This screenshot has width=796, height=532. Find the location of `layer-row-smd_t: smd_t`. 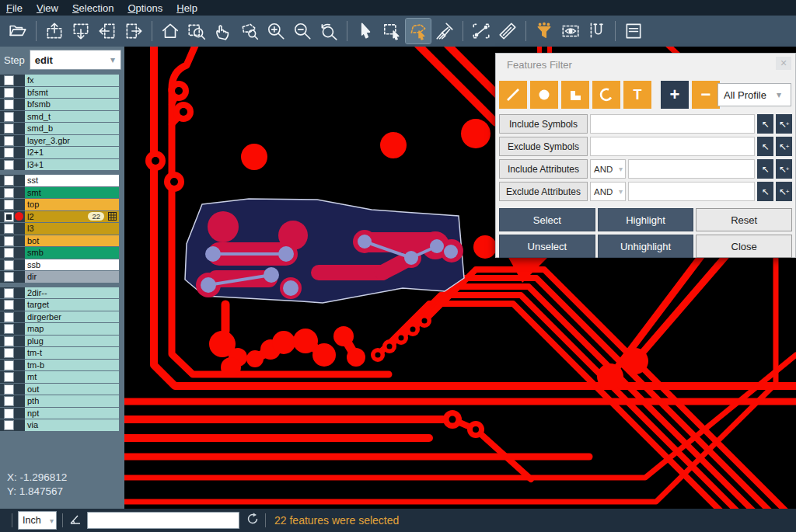

layer-row-smd_t: smd_t is located at coordinates (62, 116).